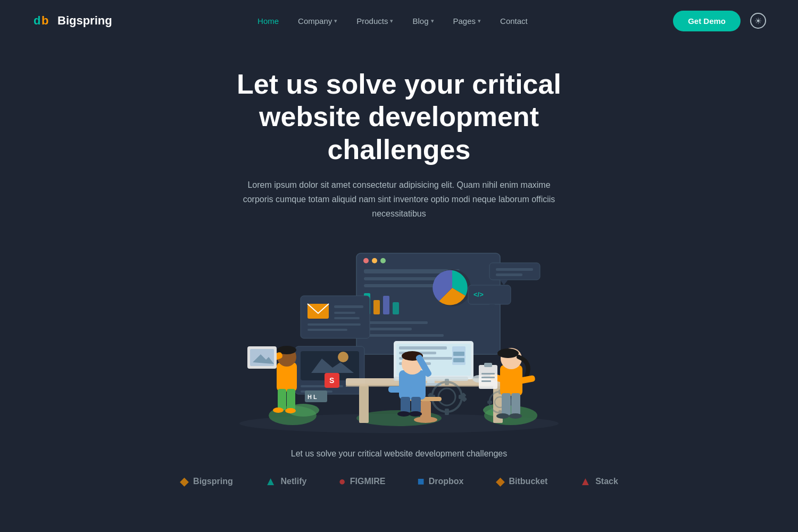 Image resolution: width=798 pixels, height=532 pixels. I want to click on nav-item-products: Products ▾, so click(375, 21).